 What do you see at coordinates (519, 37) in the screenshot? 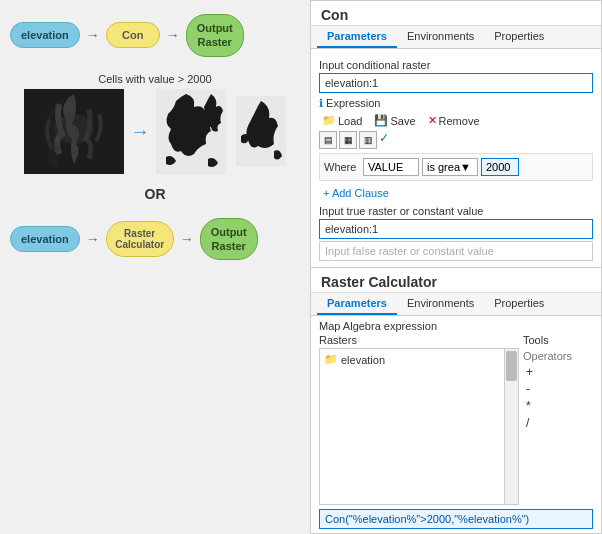
I see `tab-properties-con: Properties` at bounding box center [519, 37].